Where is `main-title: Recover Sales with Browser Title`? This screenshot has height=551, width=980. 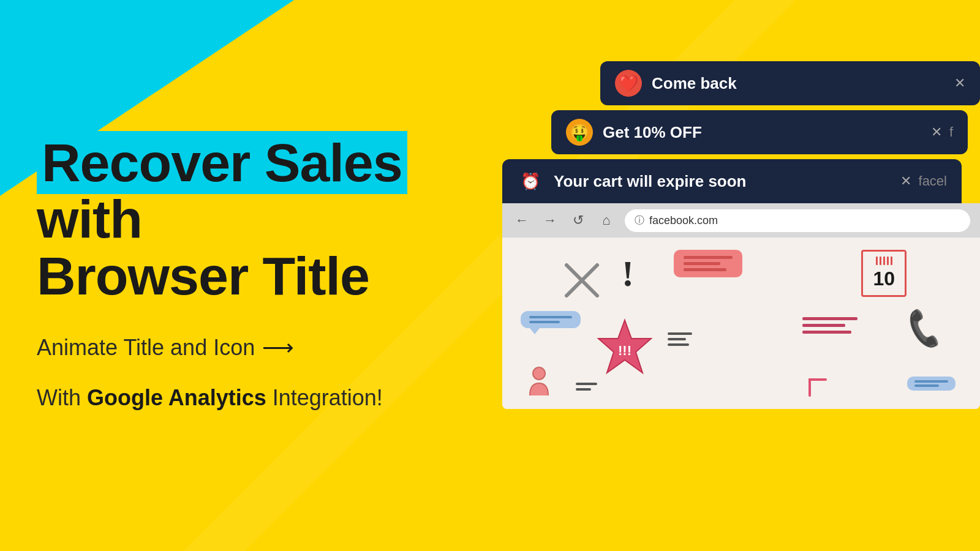
main-title: Recover Sales with Browser Title is located at coordinates (222, 219).